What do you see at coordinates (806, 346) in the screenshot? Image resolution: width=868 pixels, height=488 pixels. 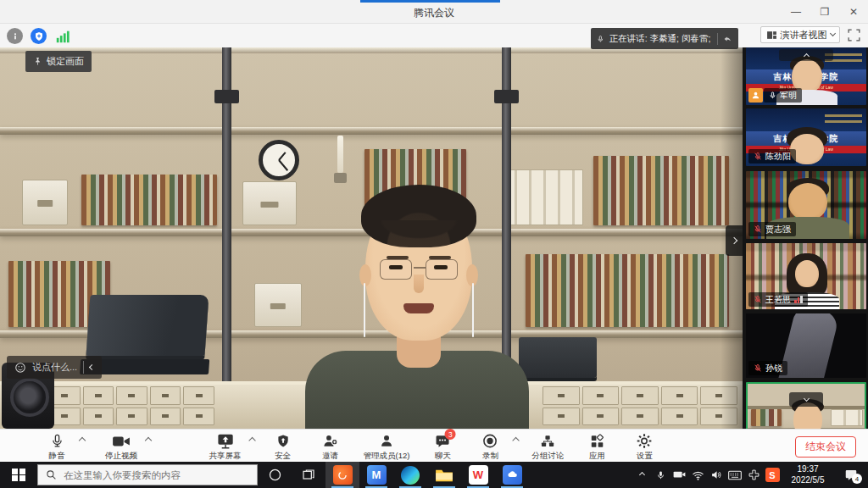 I see `participant-tile: 孙锐` at bounding box center [806, 346].